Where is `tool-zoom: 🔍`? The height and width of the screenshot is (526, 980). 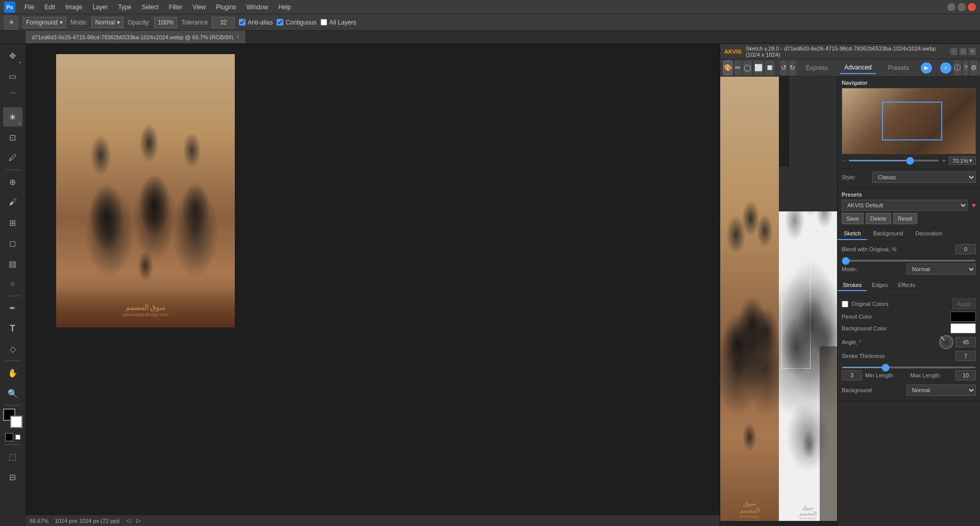
tool-zoom: 🔍 is located at coordinates (13, 393).